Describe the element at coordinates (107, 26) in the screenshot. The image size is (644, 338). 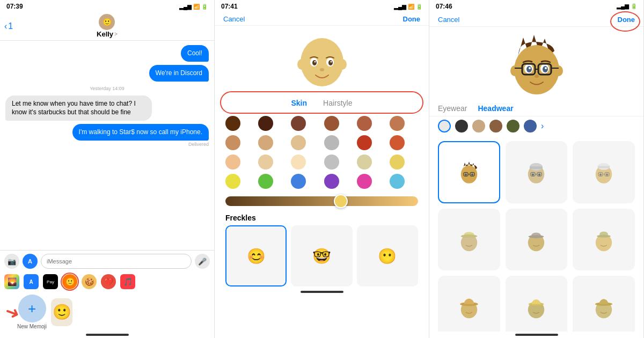
I see `nav-bar-1: ‹ 1 🙂 Kelly >` at that location.